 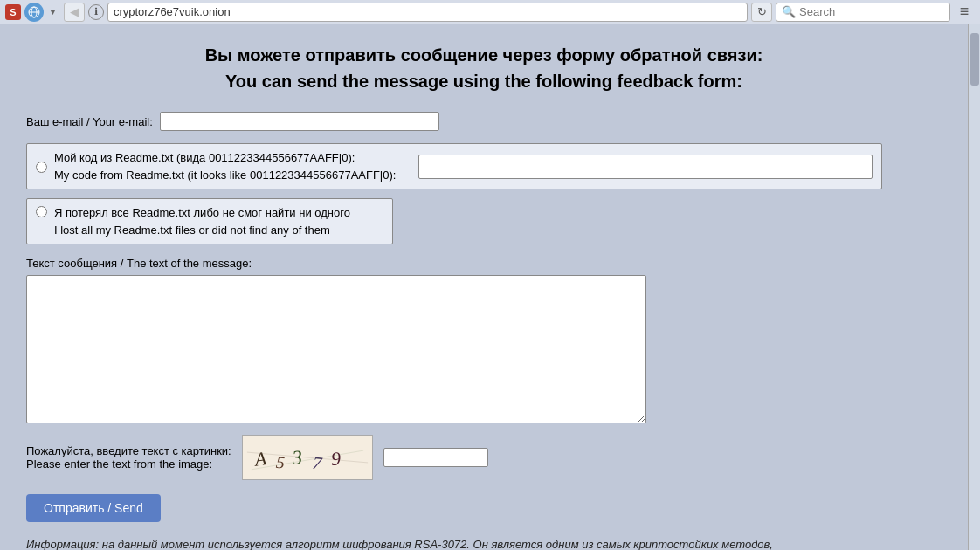 I want to click on globe-dropdown-icon: ▼, so click(x=52, y=12).